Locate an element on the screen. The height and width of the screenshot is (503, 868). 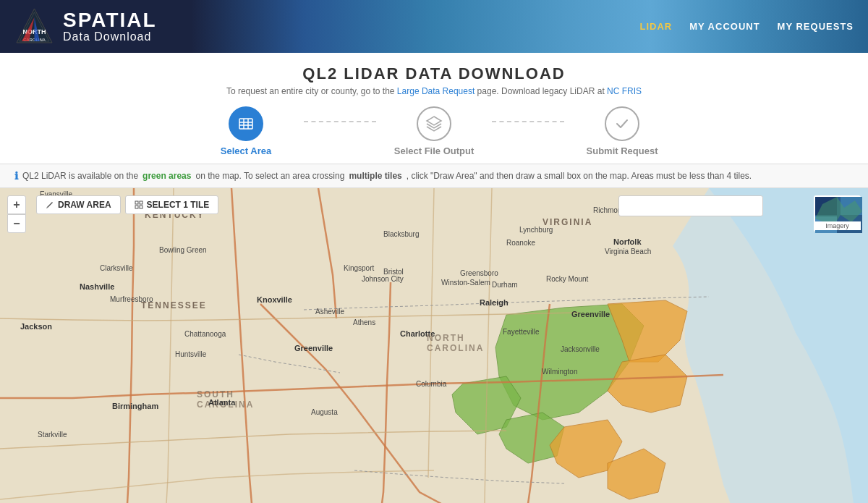
city-roanoke: Roanoke is located at coordinates (521, 243).